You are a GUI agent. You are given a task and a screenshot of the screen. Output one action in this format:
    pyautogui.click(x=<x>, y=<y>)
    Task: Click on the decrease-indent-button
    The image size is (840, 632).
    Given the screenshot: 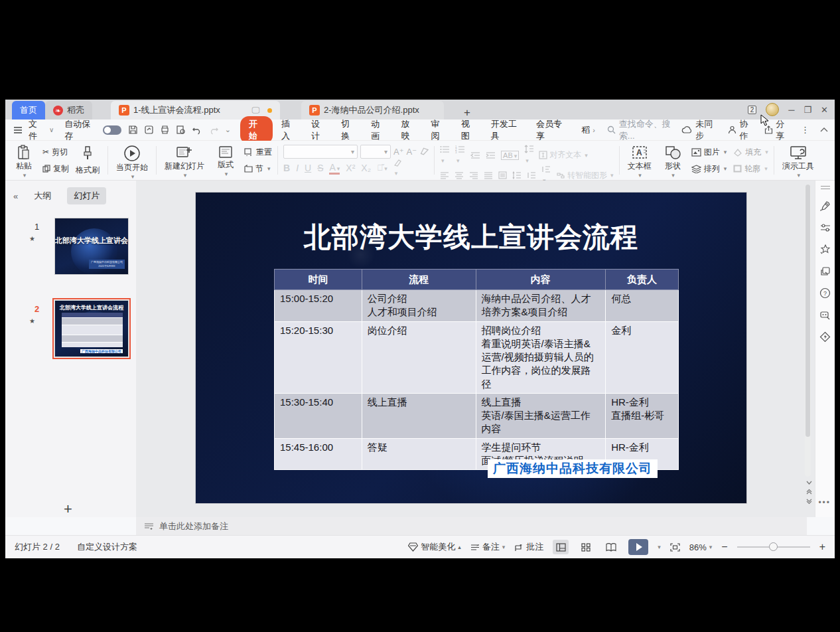 What is the action you would take?
    pyautogui.click(x=475, y=155)
    